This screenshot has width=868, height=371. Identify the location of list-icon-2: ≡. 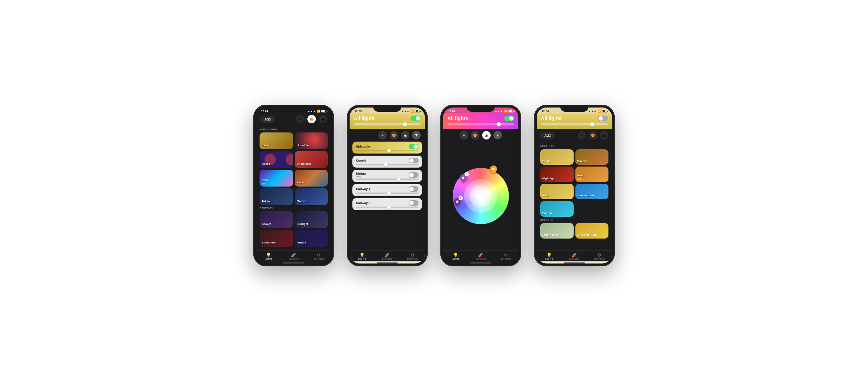
(383, 135).